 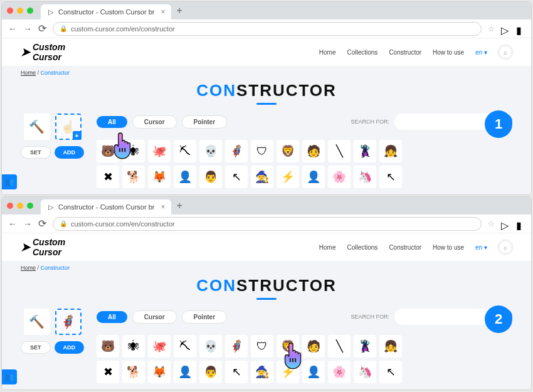 What do you see at coordinates (314, 151) in the screenshot?
I see `cursor-item: 🧑` at bounding box center [314, 151].